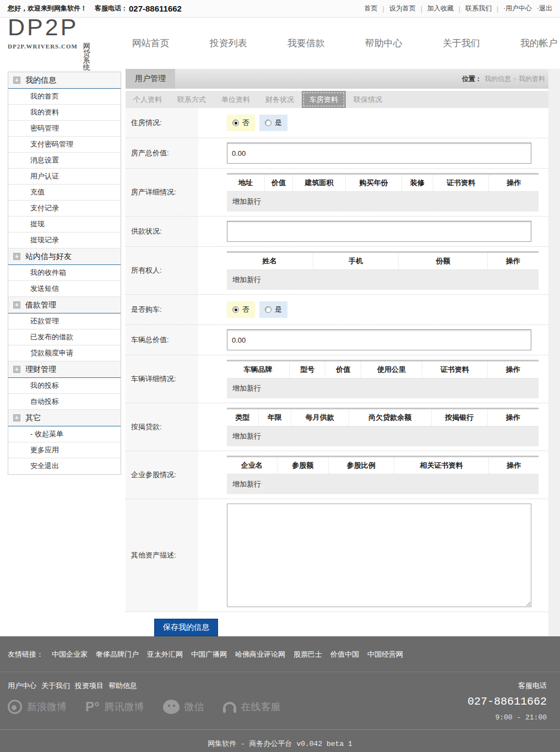 This screenshot has height=752, width=560. Describe the element at coordinates (64, 176) in the screenshot. I see `sidebar-item: 用户认证` at that location.